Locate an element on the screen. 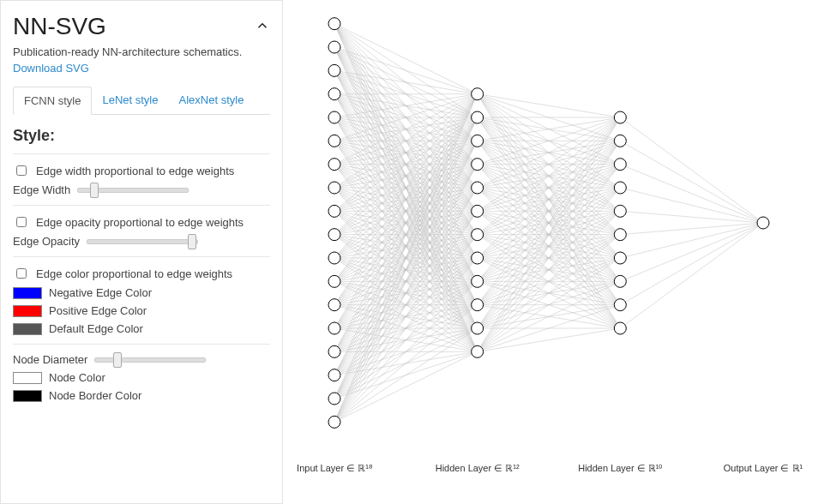  style-heading: Style: is located at coordinates (141, 135).